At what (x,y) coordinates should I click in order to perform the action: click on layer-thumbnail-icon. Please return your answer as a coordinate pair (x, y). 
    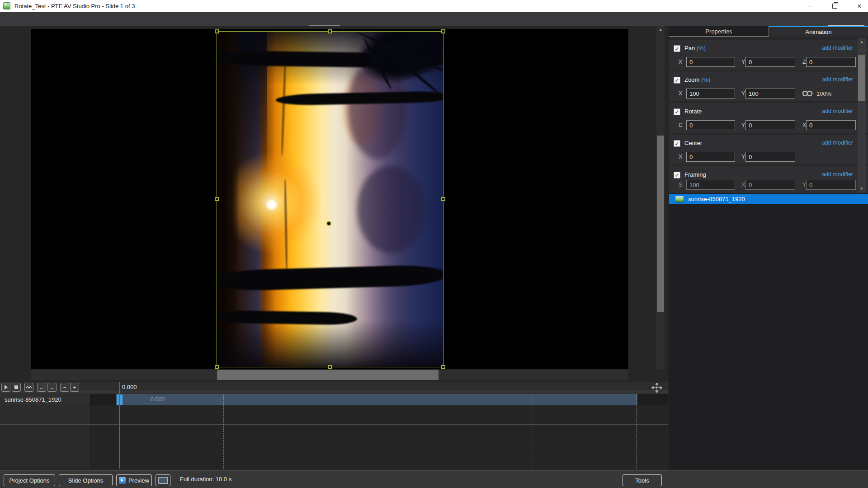
    Looking at the image, I should click on (679, 199).